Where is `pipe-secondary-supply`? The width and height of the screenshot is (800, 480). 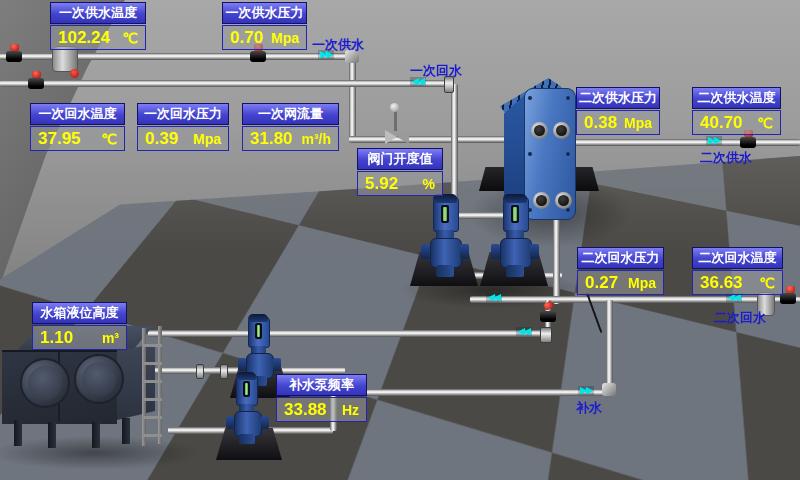
pipe-secondary-supply is located at coordinates (680, 142).